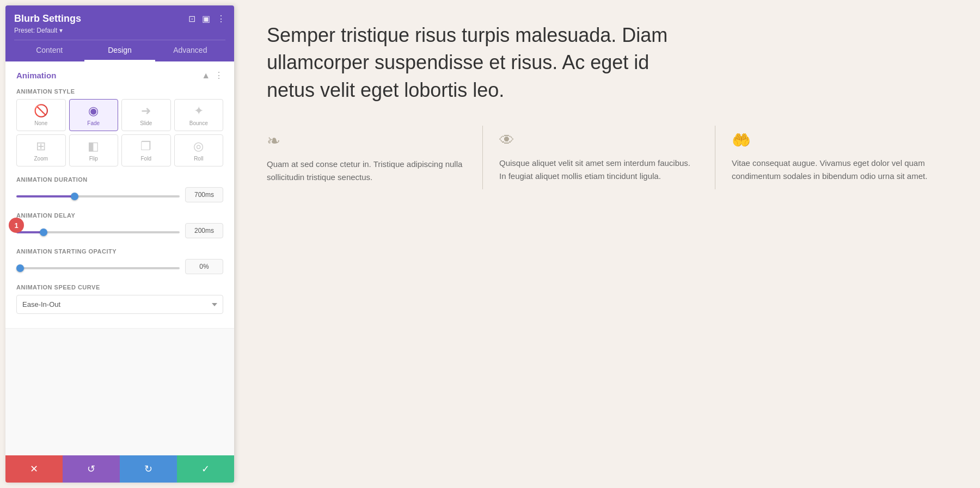  I want to click on panel-title: Blurb Settings, so click(48, 18).